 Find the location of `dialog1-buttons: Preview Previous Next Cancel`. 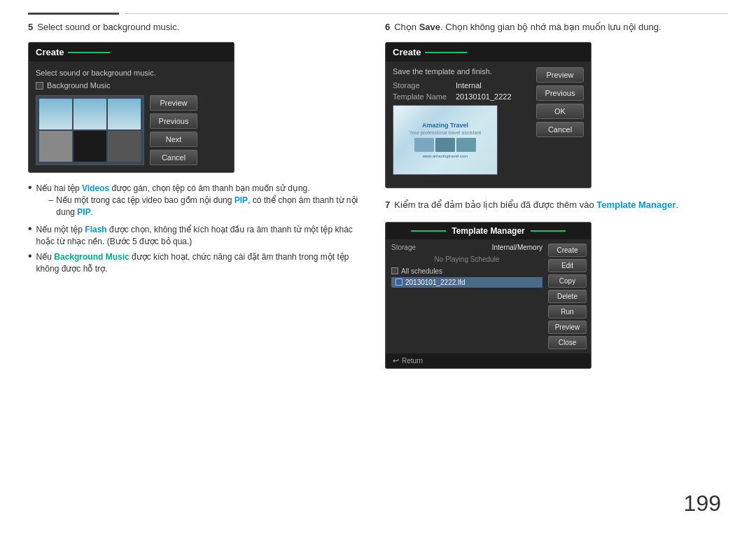

dialog1-buttons: Preview Previous Next Cancel is located at coordinates (174, 130).